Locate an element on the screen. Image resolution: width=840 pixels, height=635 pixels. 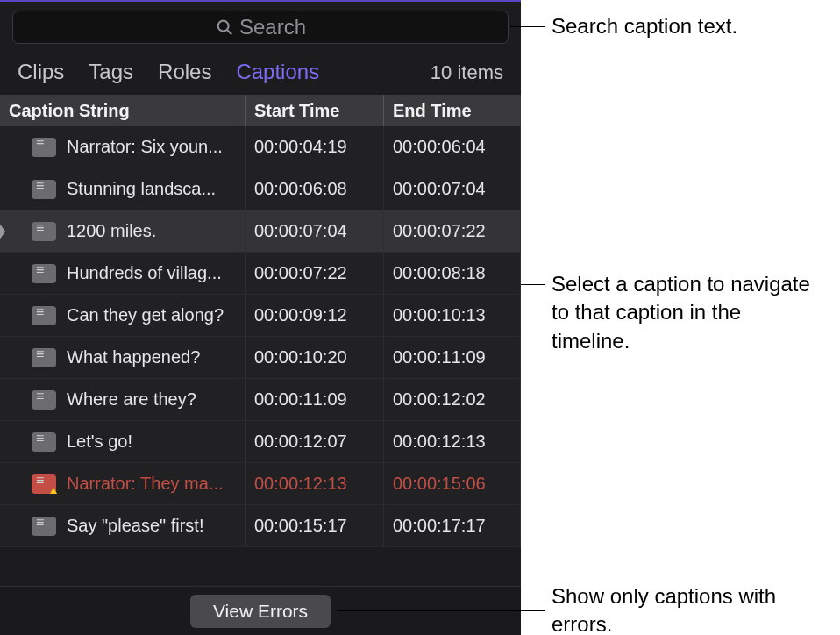
end-time: 00:00:11:09 is located at coordinates (452, 358).